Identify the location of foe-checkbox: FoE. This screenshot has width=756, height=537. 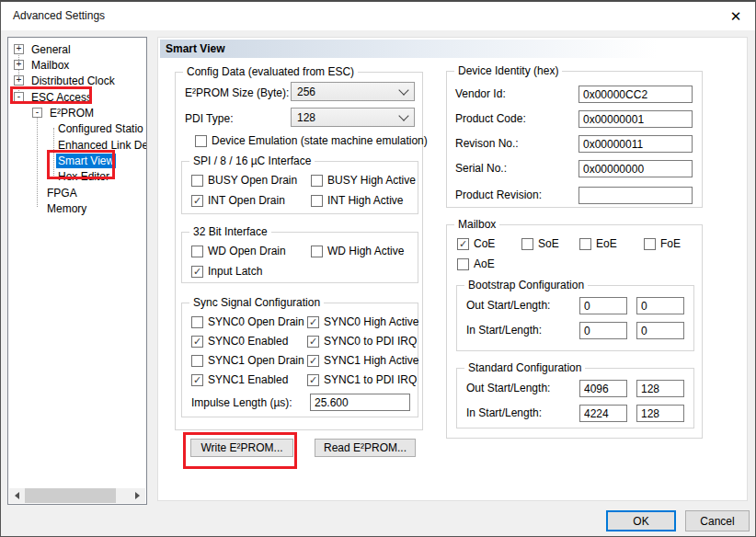
(662, 244).